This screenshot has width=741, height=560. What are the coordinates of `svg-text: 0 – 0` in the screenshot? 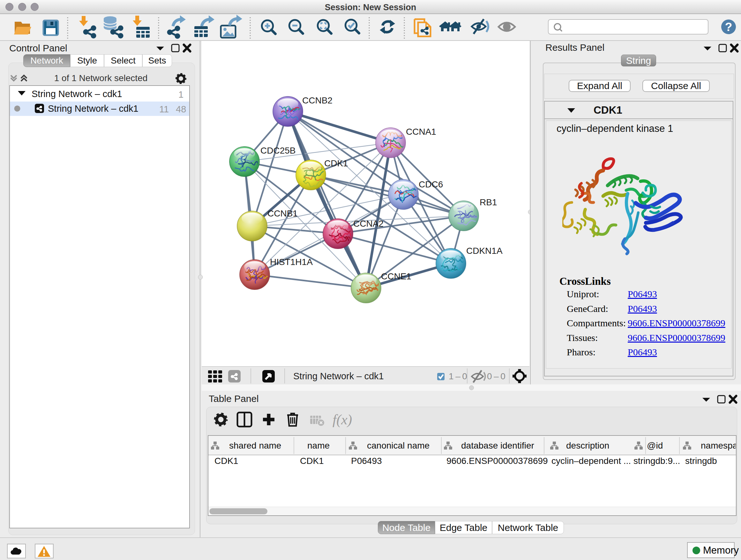 It's located at (496, 376).